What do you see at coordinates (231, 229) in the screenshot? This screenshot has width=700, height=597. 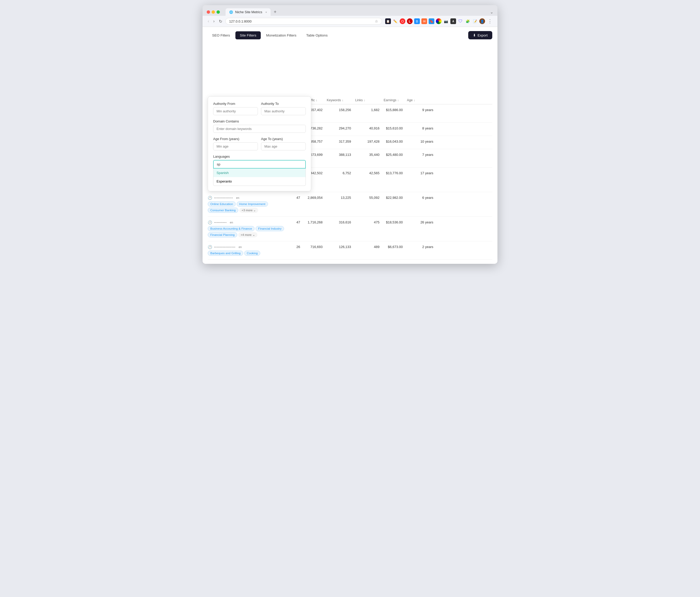 I see `tag: Business Accounting & Finance` at bounding box center [231, 229].